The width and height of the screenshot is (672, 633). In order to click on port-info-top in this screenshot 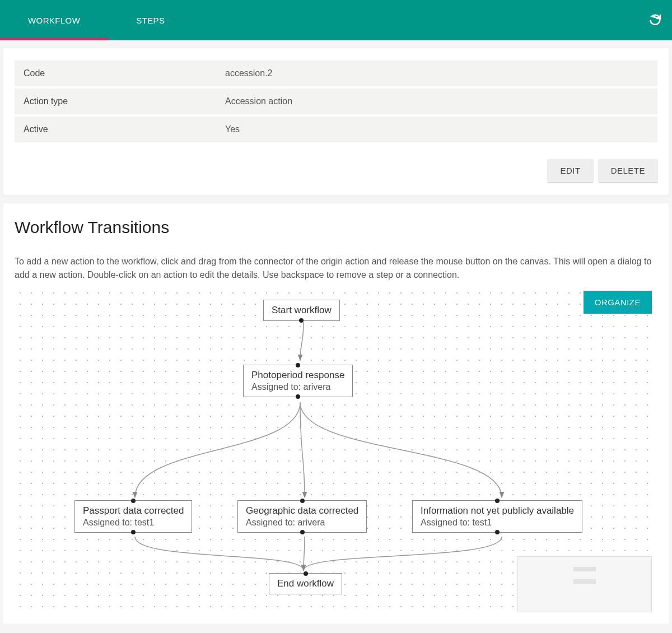, I will do `click(497, 501)`.